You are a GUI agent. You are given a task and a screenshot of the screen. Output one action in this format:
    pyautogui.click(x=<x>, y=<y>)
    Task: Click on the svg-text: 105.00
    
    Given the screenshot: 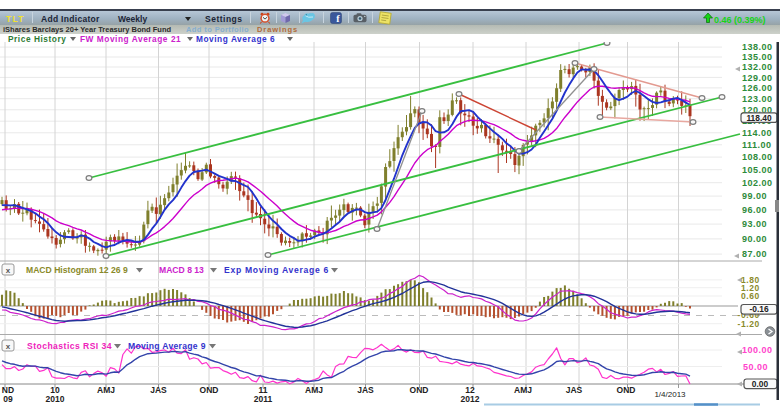 What is the action you would take?
    pyautogui.click(x=758, y=170)
    